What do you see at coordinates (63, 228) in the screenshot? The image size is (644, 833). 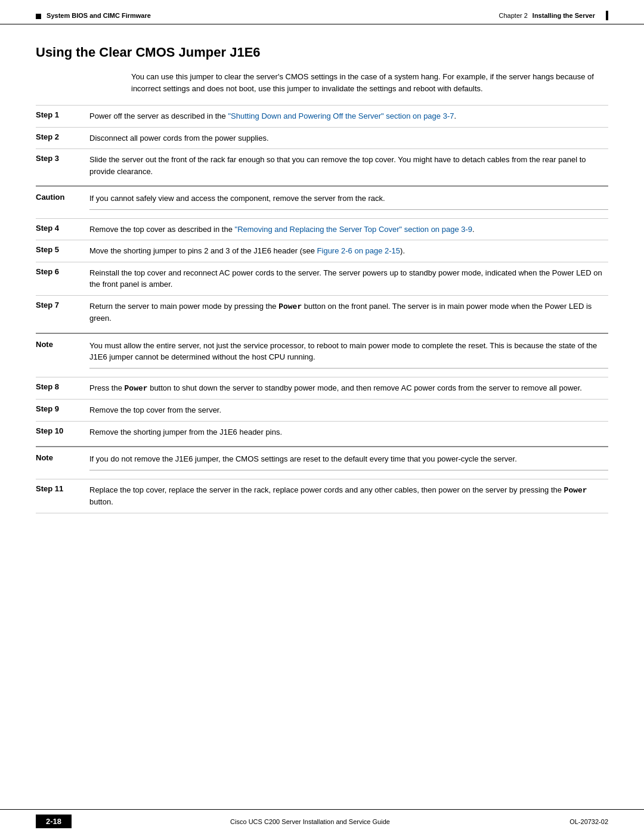 I see `step-label: Step 4` at bounding box center [63, 228].